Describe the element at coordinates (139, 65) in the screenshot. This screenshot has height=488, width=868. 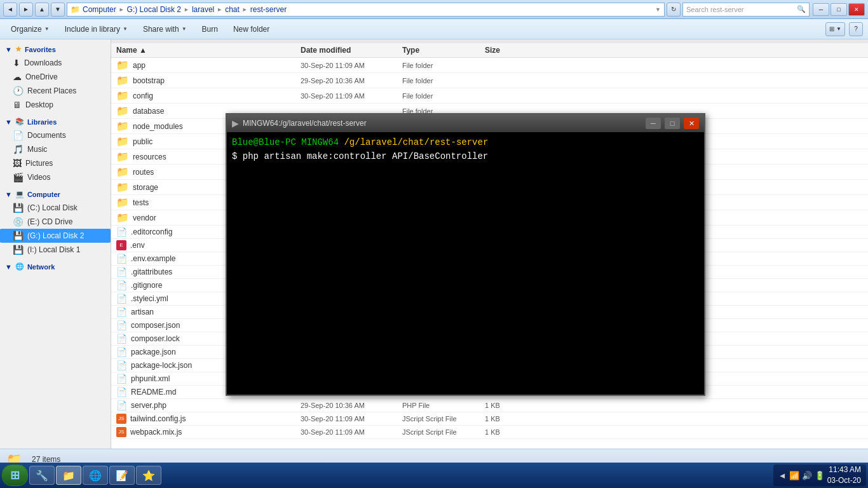
I see `file-name: app` at that location.